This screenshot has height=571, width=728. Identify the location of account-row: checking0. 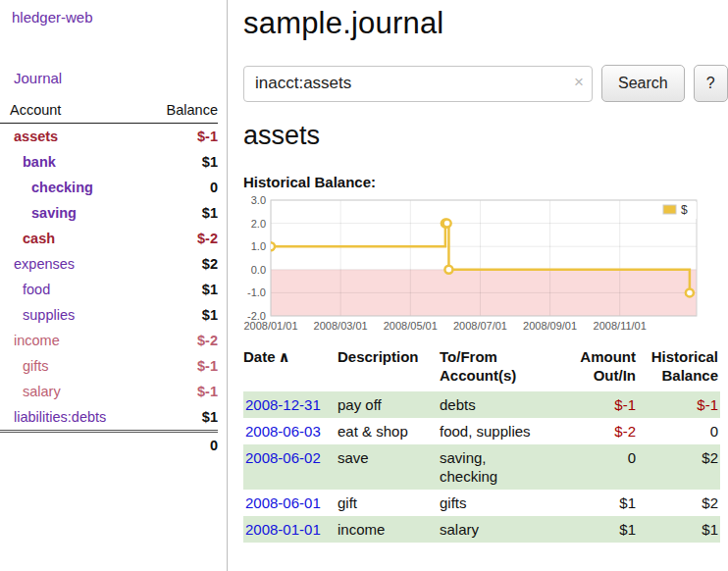
(109, 187).